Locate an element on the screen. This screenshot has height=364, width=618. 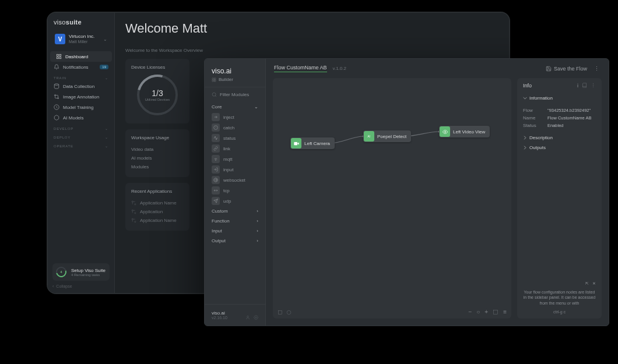
section-train: TRAIN⌄ is located at coordinates (81, 77).